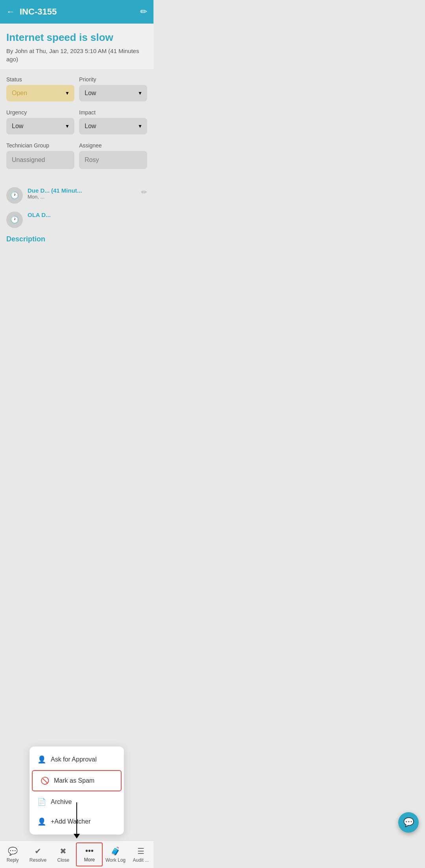 Image resolution: width=425 pixels, height=868 pixels. What do you see at coordinates (113, 156) in the screenshot?
I see `assignee-field: Assignee Rosy` at bounding box center [113, 156].